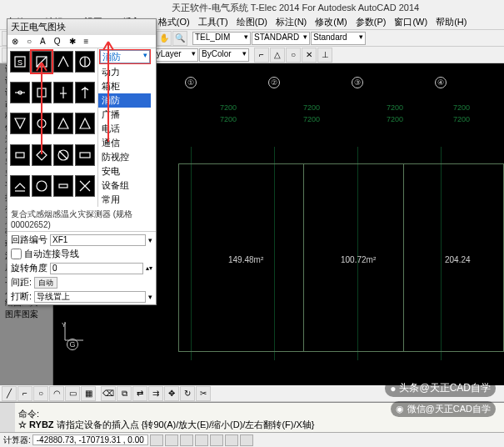  I want to click on cat-broadcast: 广播, so click(125, 115).